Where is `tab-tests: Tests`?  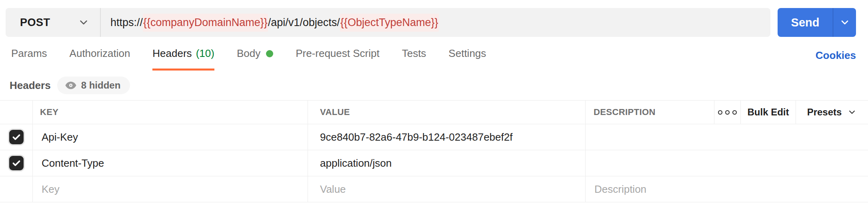 tab-tests: Tests is located at coordinates (414, 59).